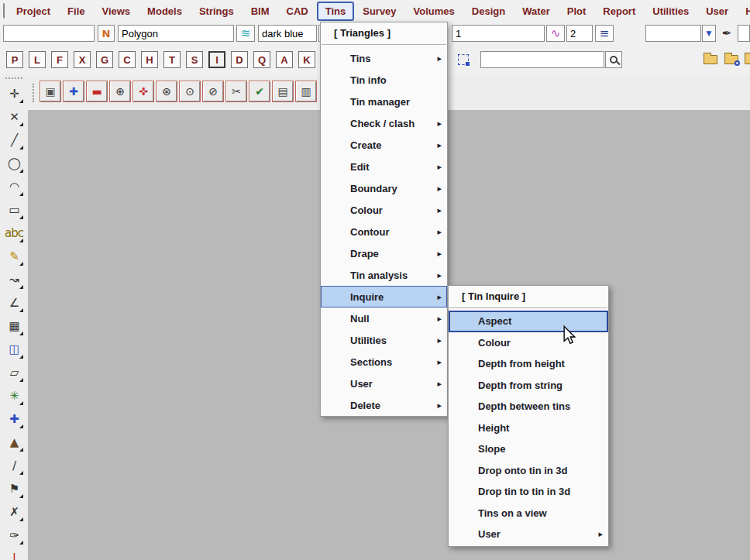  What do you see at coordinates (260, 91) in the screenshot?
I see `accept-icon: ✔` at bounding box center [260, 91].